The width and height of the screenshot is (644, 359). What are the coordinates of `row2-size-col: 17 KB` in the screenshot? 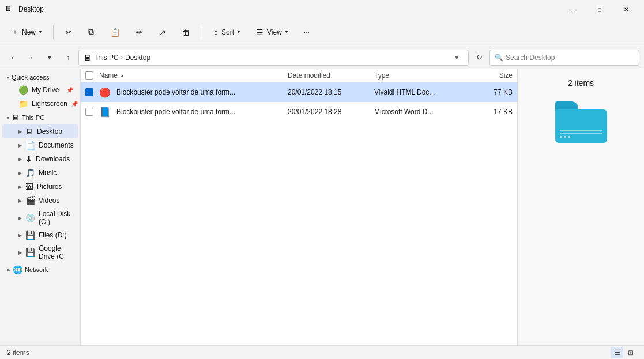 It's located at (489, 112).